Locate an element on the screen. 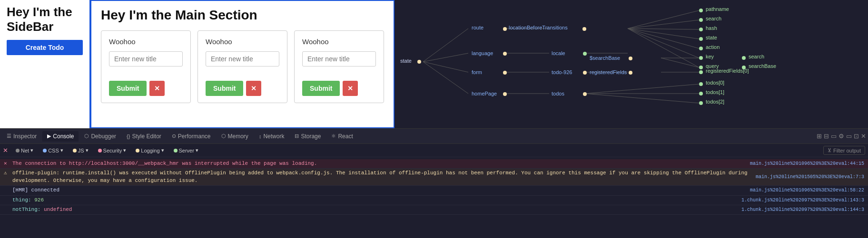 The image size is (868, 238). inspector-icon: ☰ is located at coordinates (9, 136).